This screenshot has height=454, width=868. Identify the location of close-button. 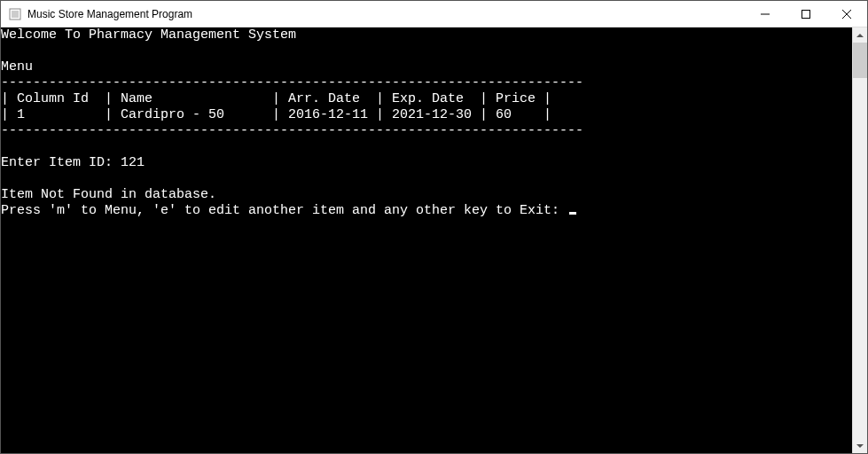
(847, 14).